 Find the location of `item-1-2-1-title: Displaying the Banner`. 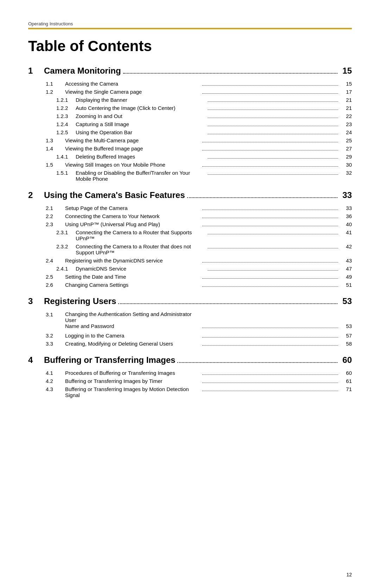

item-1-2-1-title: Displaying the Banner is located at coordinates (141, 100).